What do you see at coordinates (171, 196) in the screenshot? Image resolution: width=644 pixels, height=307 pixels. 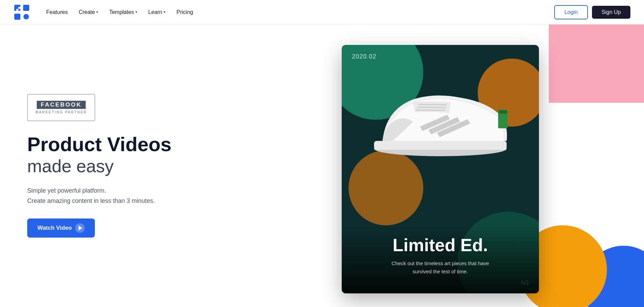 I see `hero-description: Simple yet powerful platform. Create ama…` at bounding box center [171, 196].